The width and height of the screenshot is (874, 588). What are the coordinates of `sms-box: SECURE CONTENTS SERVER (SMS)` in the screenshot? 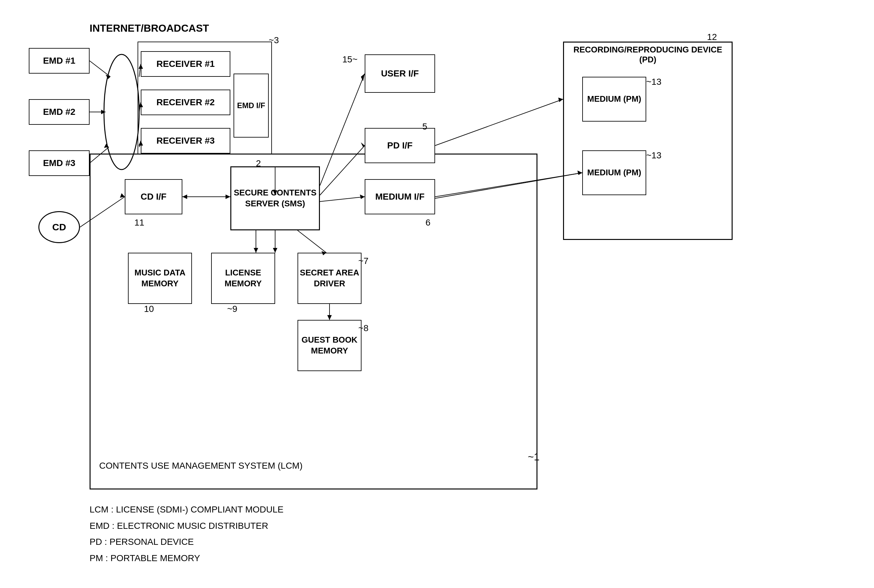 It's located at (275, 198).